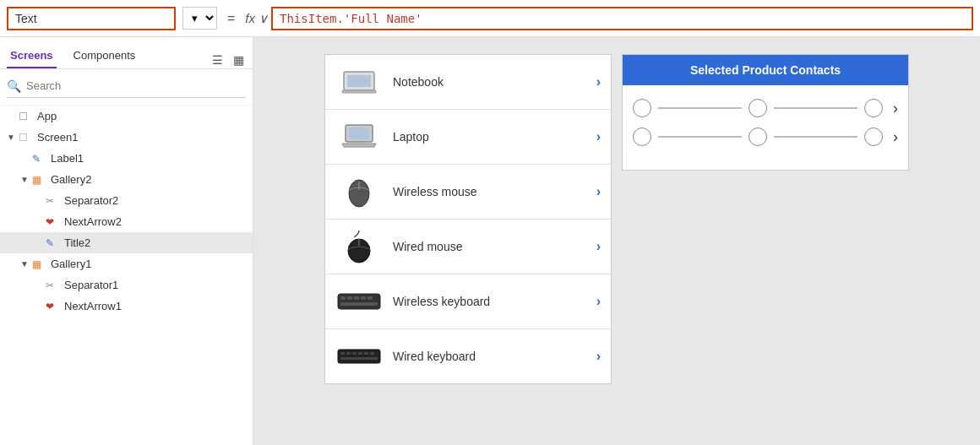 The width and height of the screenshot is (980, 445). Describe the element at coordinates (127, 243) in the screenshot. I see `tree-item-title2: ✎Title2` at that location.